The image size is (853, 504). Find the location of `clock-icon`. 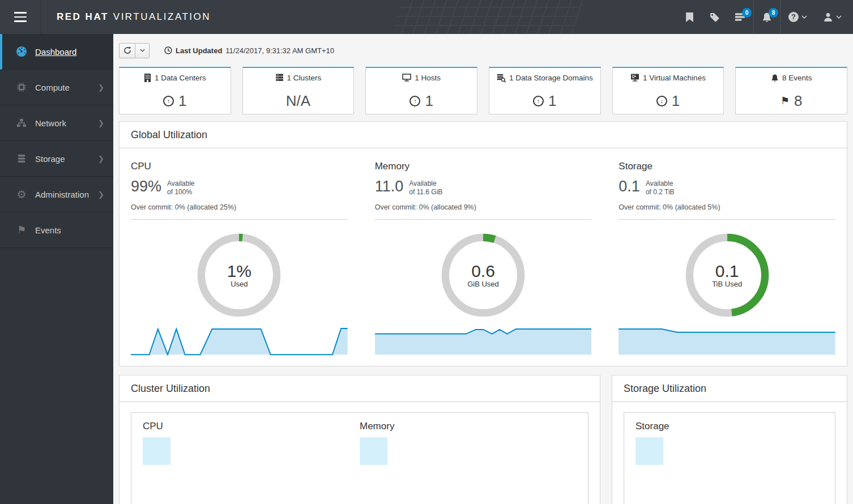

clock-icon is located at coordinates (168, 50).